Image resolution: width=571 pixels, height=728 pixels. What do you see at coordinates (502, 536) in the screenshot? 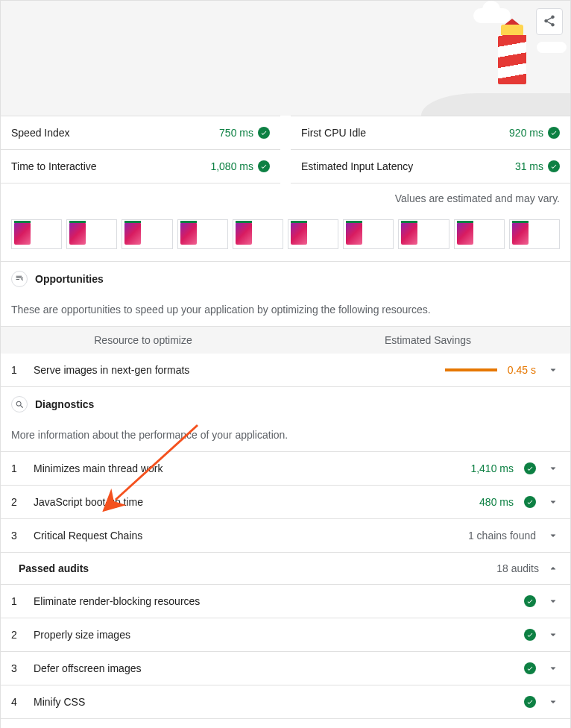
I see `diagnostic-value: 1 chains found` at bounding box center [502, 536].